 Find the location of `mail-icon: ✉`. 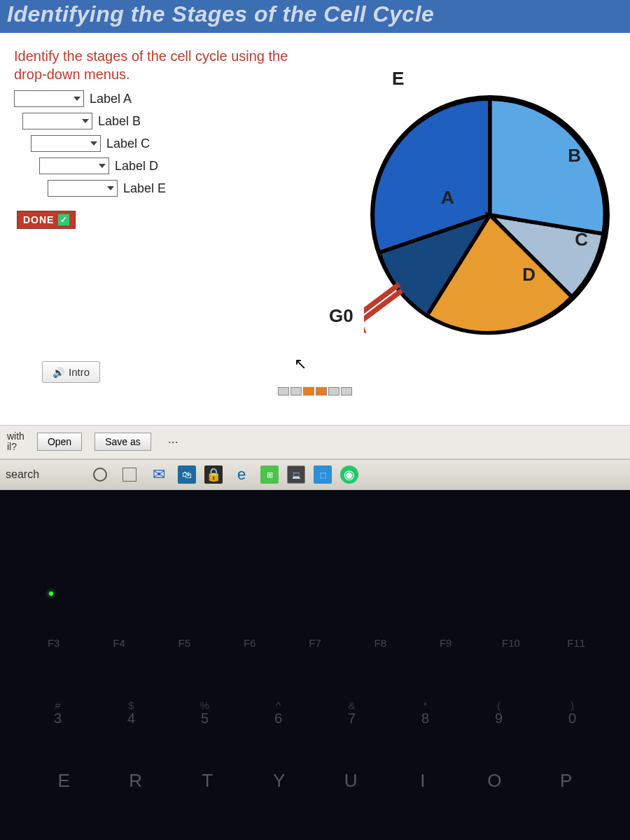

mail-icon: ✉ is located at coordinates (159, 475).